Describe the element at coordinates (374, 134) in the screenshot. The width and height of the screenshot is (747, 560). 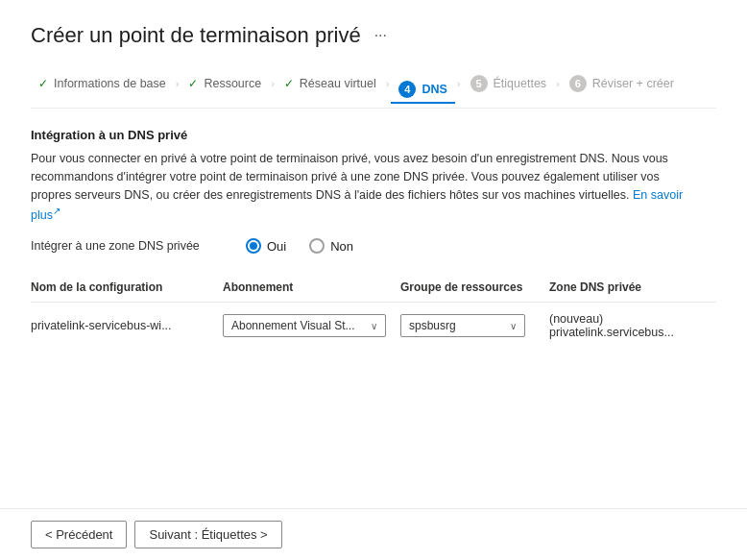
I see `section-title: Intégration à un DNS privé` at that location.